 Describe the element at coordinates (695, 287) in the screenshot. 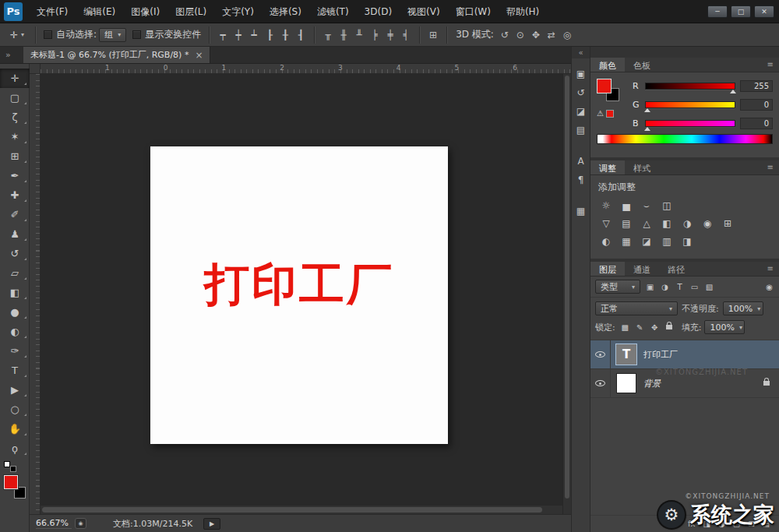

I see `filter-shape-layers-icon: ▭` at that location.